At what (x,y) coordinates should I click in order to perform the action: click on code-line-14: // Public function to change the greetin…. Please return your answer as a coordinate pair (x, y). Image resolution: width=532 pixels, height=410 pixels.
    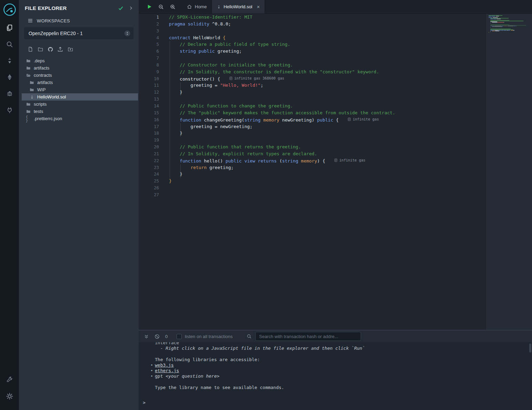
    Looking at the image, I should click on (350, 106).